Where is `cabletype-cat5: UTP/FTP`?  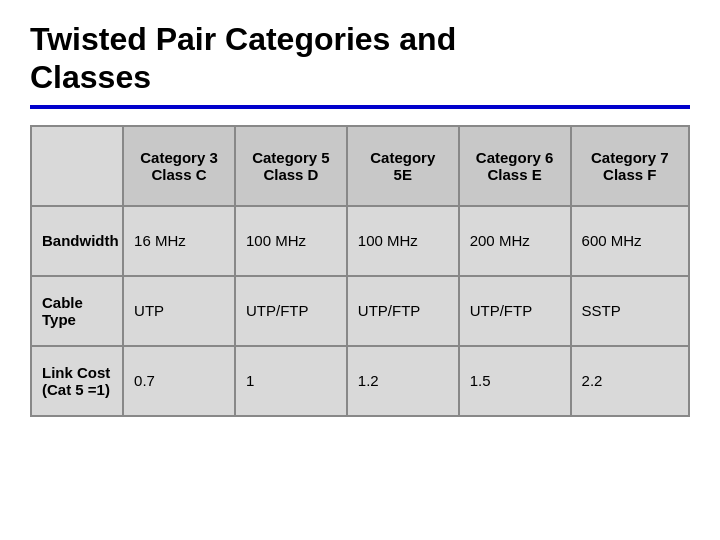
cabletype-cat5: UTP/FTP is located at coordinates (291, 311).